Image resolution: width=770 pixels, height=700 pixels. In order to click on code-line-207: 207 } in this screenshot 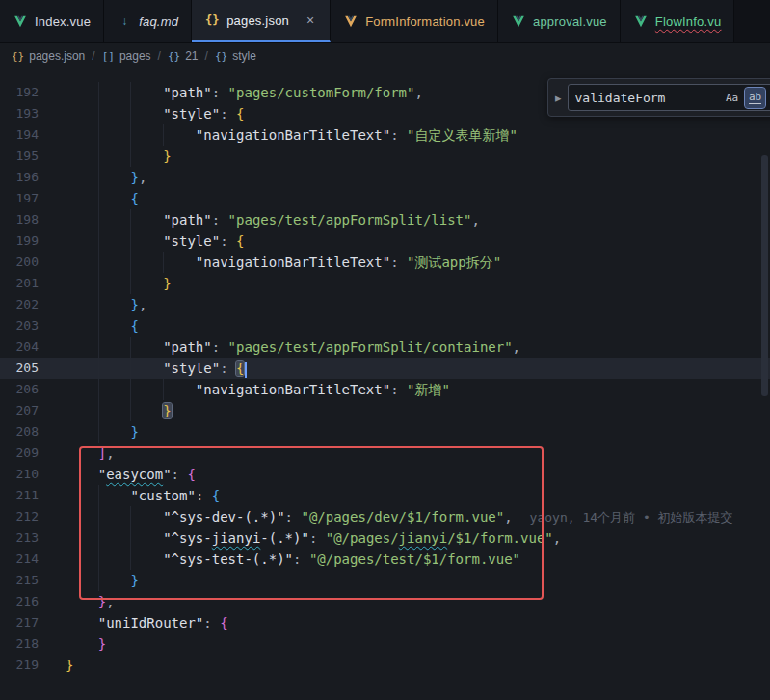, I will do `click(385, 411)`.